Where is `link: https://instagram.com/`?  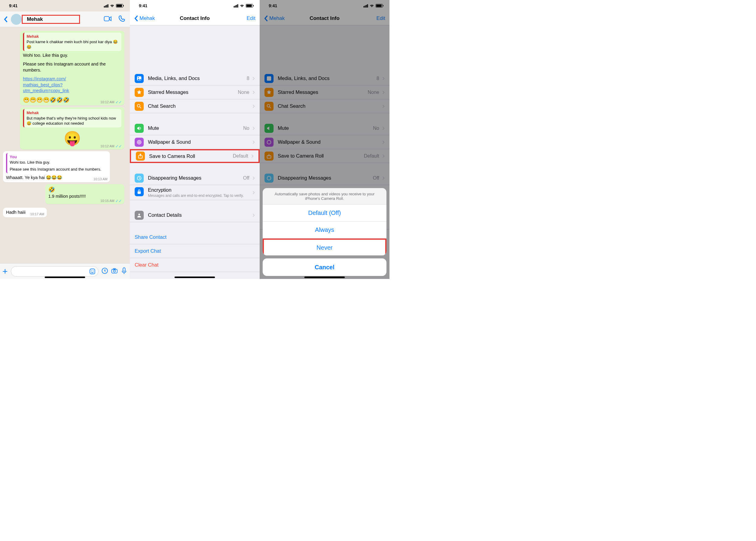 link: https://instagram.com/ is located at coordinates (45, 79).